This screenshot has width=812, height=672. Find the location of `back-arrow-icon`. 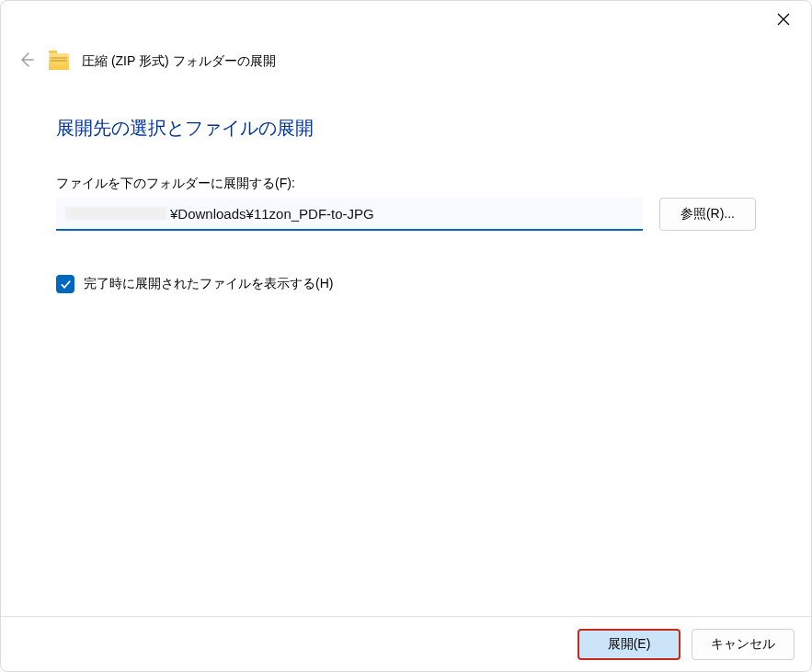

back-arrow-icon is located at coordinates (27, 60).